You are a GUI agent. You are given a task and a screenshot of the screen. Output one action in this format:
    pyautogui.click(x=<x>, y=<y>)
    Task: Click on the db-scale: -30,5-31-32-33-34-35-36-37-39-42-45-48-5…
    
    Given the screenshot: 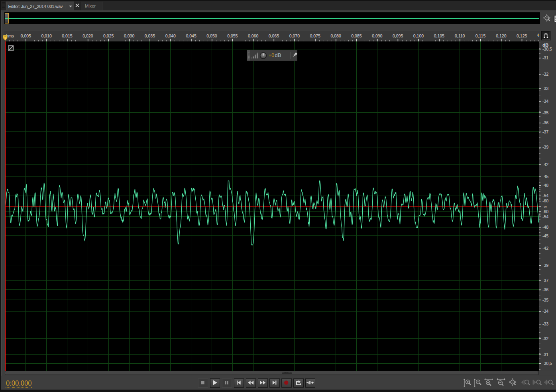 What is the action you would take?
    pyautogui.click(x=548, y=206)
    